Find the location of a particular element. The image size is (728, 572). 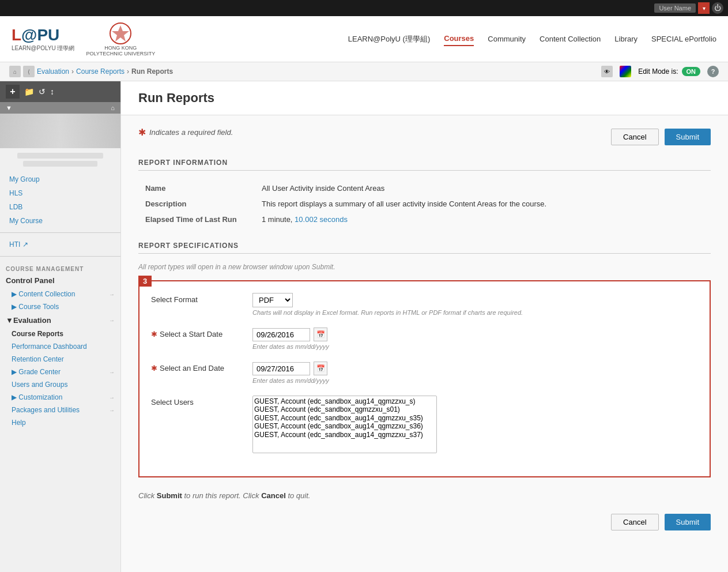

sidebar-add-button: + is located at coordinates (13, 92).